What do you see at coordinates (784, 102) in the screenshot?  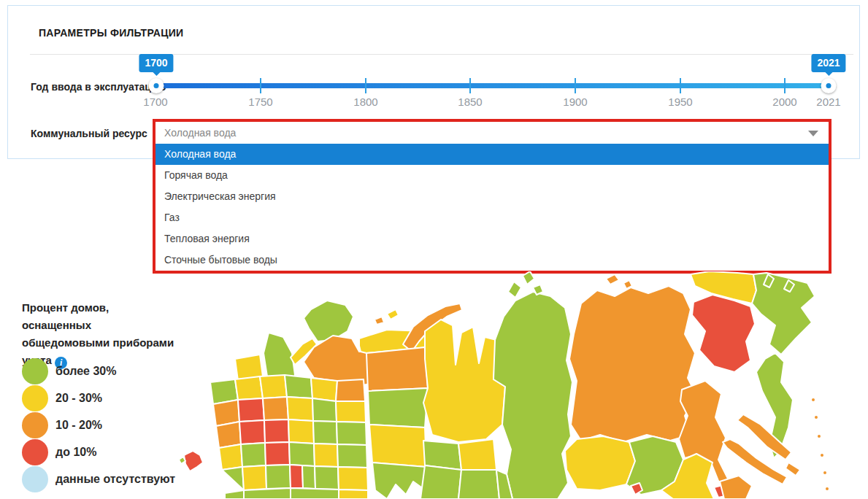 I see `tick-label: 2000` at bounding box center [784, 102].